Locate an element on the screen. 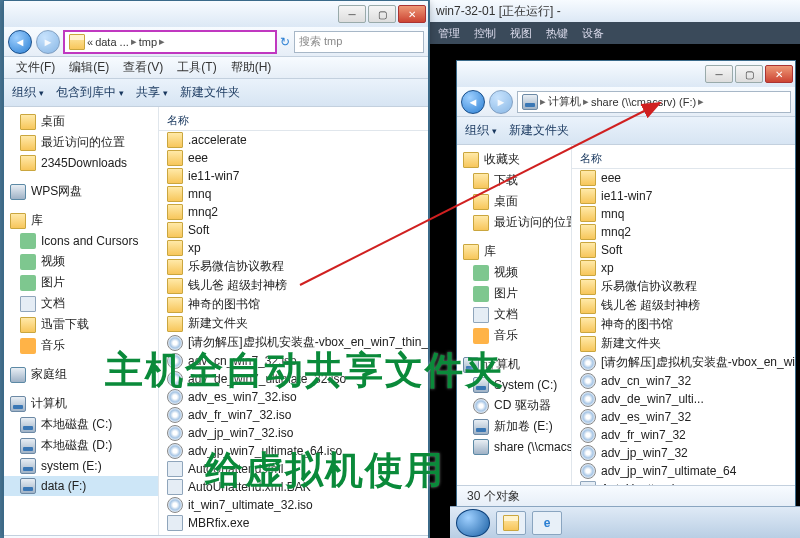 The height and width of the screenshot is (538, 800). cmd-include: 包含到库中 is located at coordinates (90, 92).